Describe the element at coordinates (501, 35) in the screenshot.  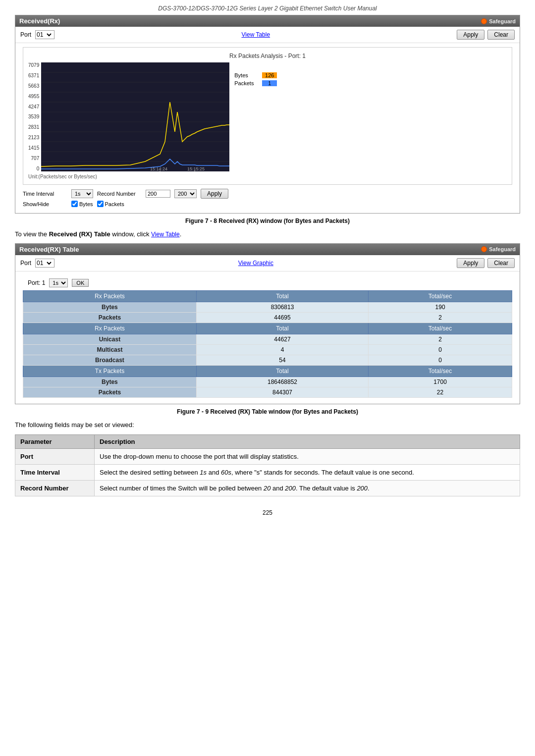
I see `clear-button-rx: Clear` at that location.